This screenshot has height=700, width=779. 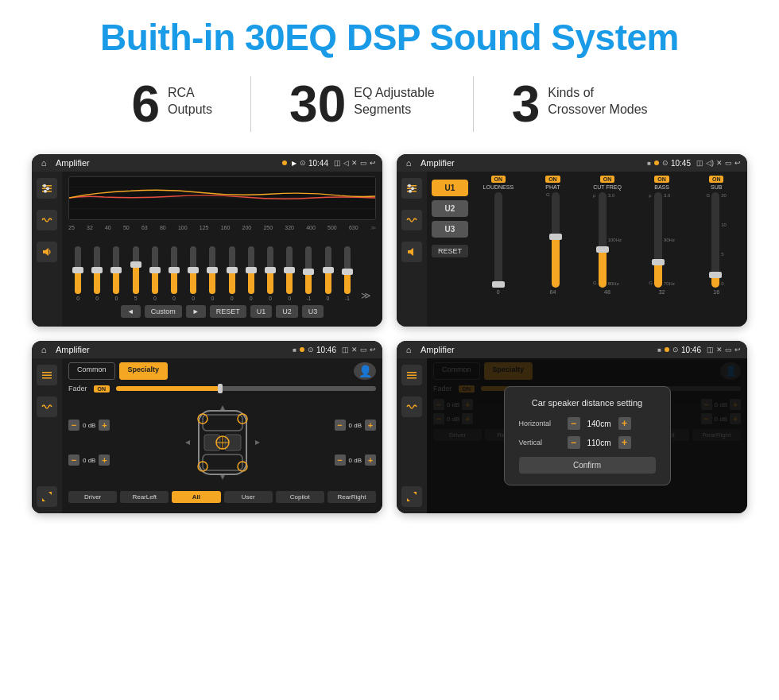 What do you see at coordinates (47, 497) in the screenshot?
I see `speaker-expand-btn` at bounding box center [47, 497].